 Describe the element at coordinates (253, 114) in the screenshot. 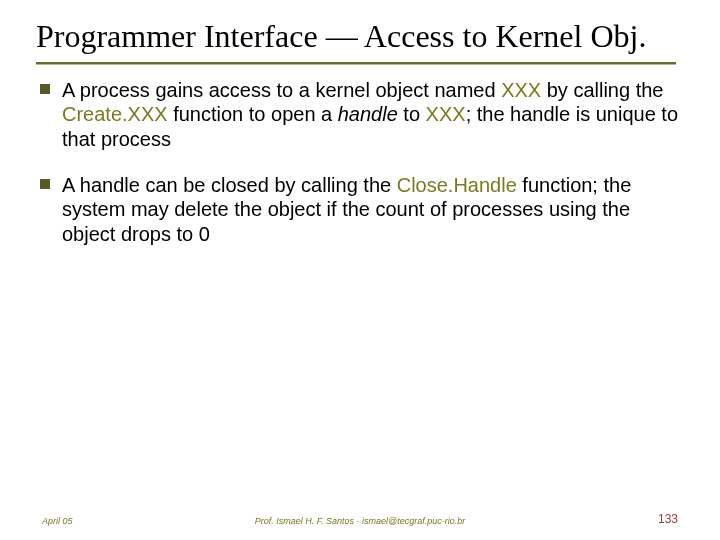

I see `text-run: function to open a` at that location.